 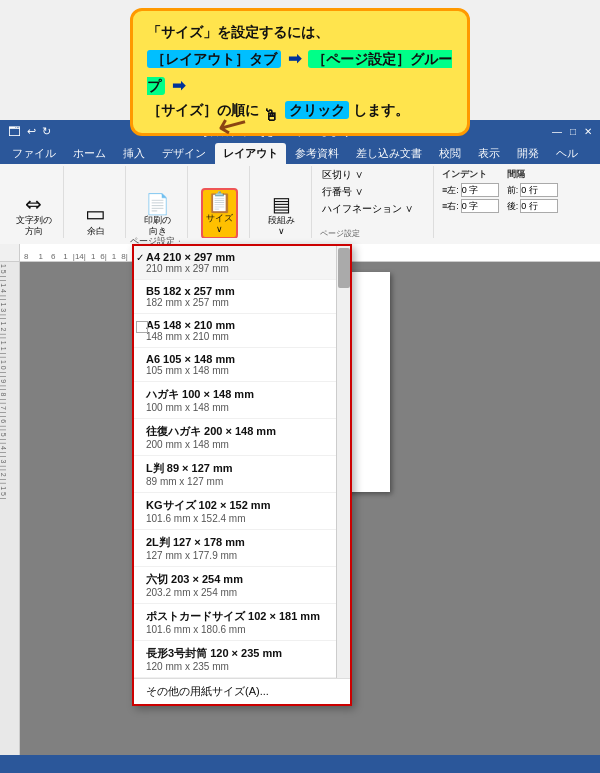 What do you see at coordinates (242, 297) in the screenshot?
I see `dropdown-item-1: B5 182 x 257 mm 182 mm x 257 mm` at bounding box center [242, 297].